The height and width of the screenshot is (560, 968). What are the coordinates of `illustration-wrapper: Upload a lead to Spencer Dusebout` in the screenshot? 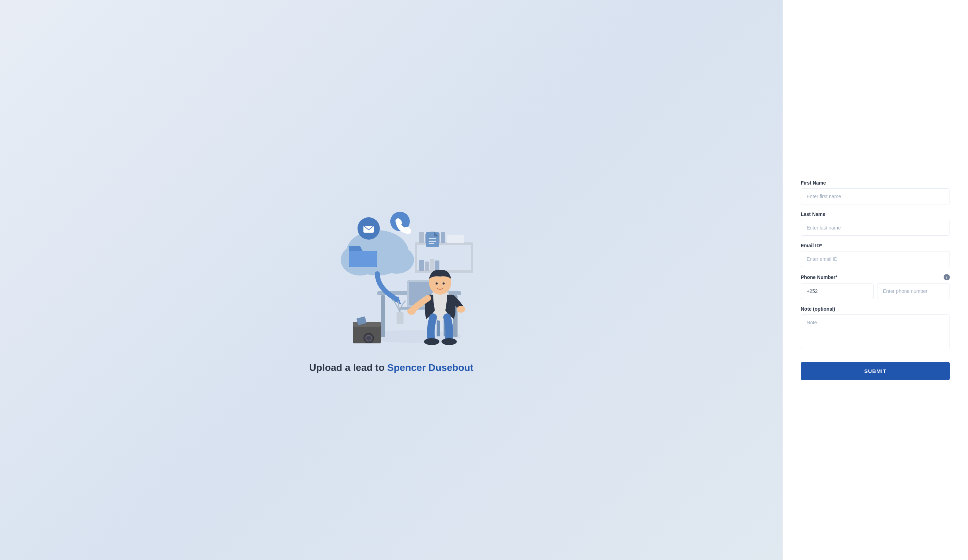 It's located at (391, 280).